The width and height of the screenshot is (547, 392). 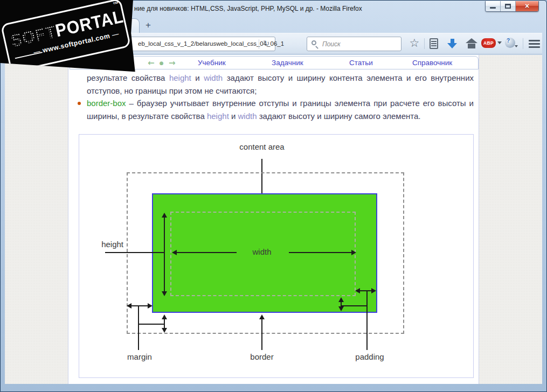 I want to click on padding-pointer-vline, so click(x=367, y=320).